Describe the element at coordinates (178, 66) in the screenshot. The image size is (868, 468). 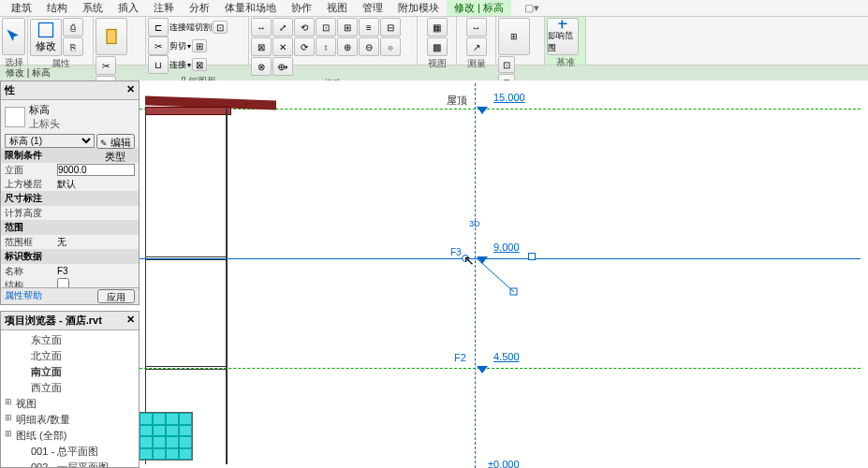
I see `label: 连接` at that location.